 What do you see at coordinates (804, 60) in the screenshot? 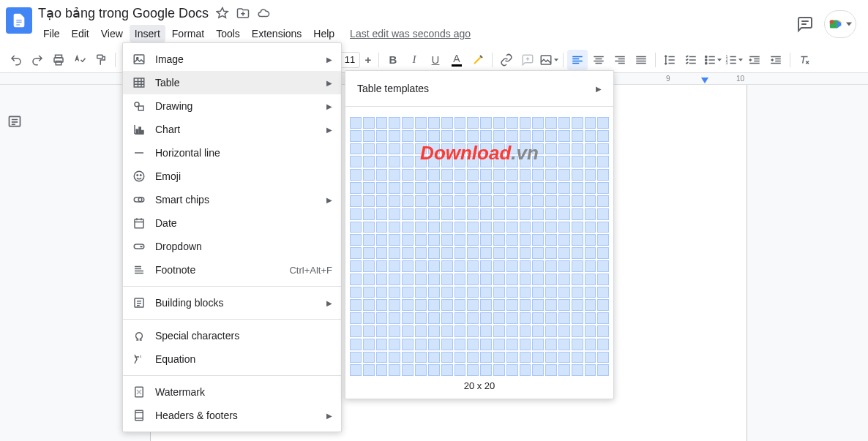
I see `clear-formatting-icon` at bounding box center [804, 60].